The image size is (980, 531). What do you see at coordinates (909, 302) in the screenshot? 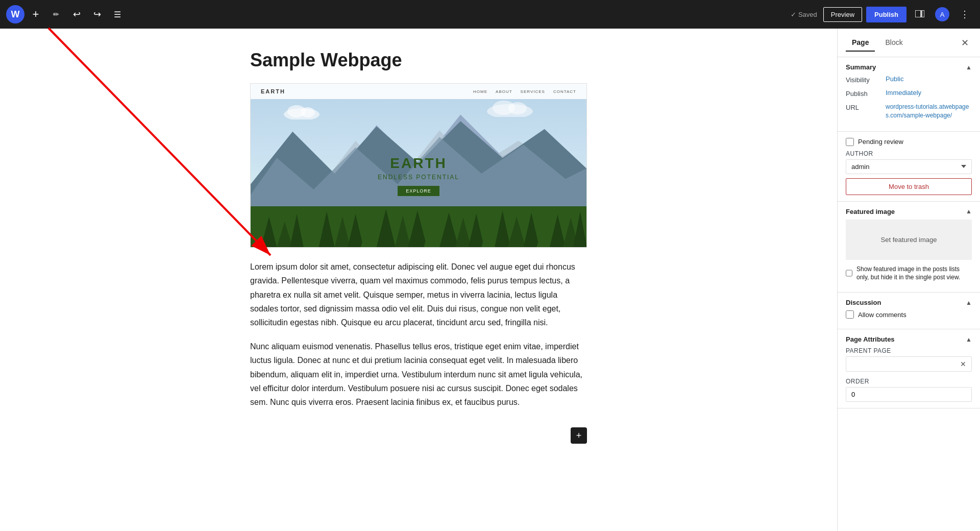
I see `discussion-header: Discussion ▲` at bounding box center [909, 302].